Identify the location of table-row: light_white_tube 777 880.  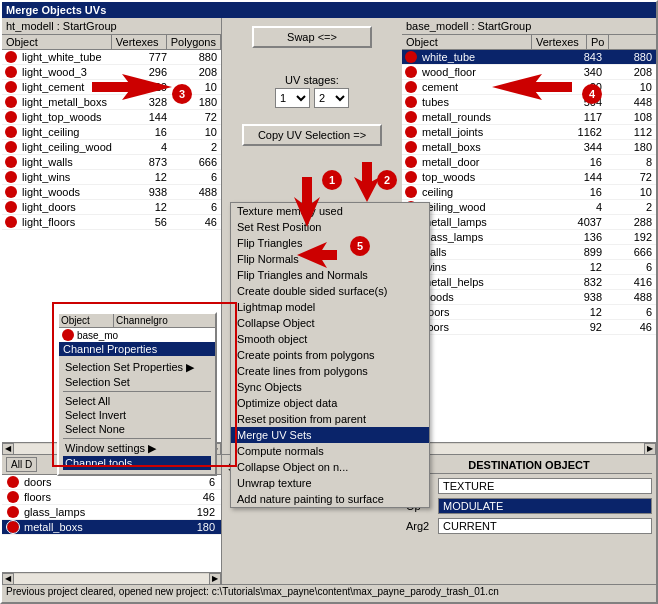
(112, 58).